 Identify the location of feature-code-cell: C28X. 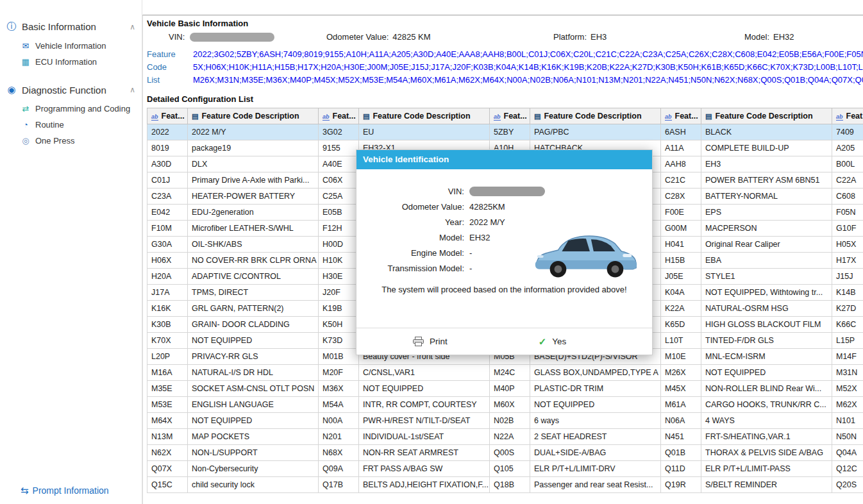
(681, 196).